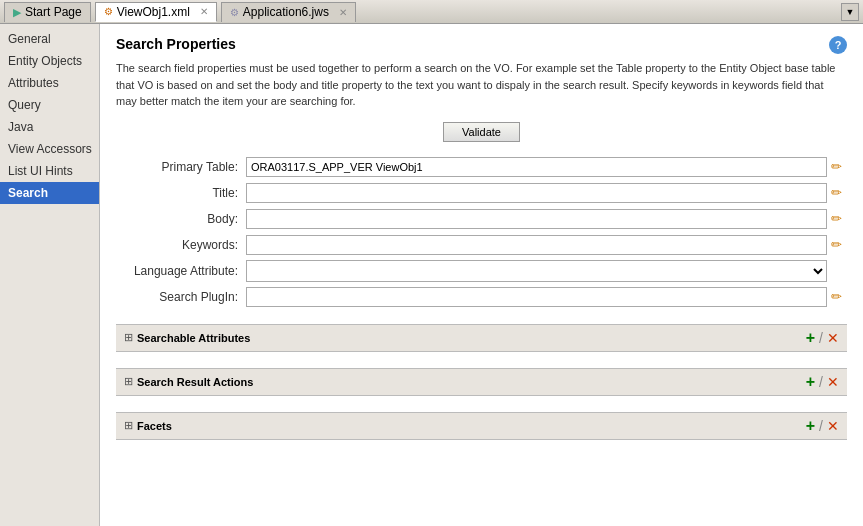 Image resolution: width=863 pixels, height=526 pixels. I want to click on sidebar-item-view-accessors: View Accessors, so click(50, 149).